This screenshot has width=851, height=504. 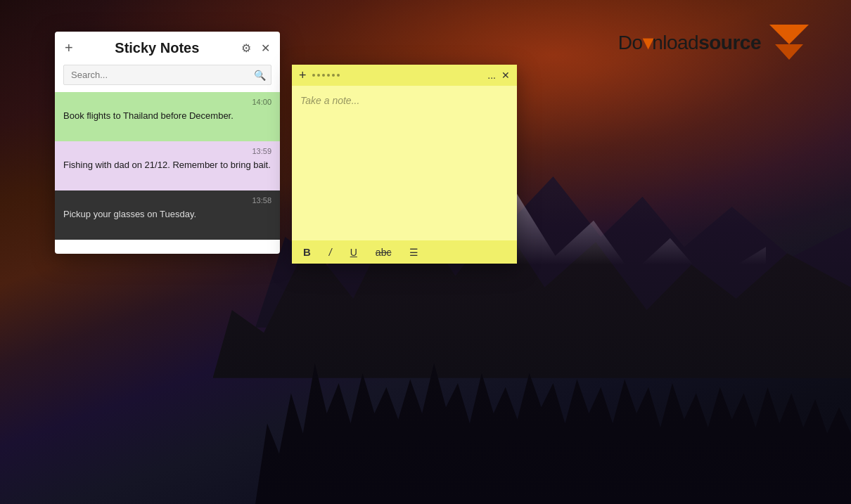 I want to click on editor-header-right: ... ✕, so click(x=499, y=75).